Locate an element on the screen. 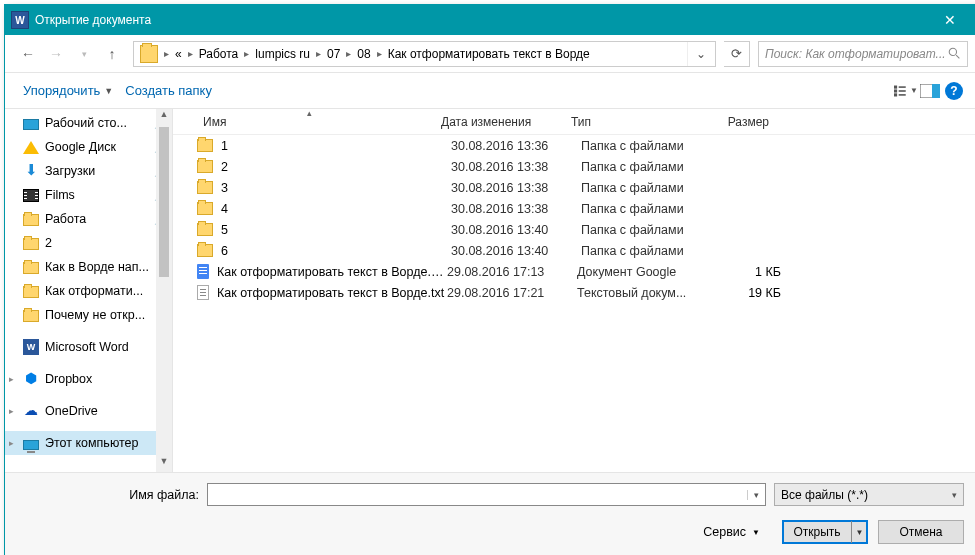 The height and width of the screenshot is (555, 975). sidebar-item: ▸☁OneDrive is located at coordinates (88, 411).